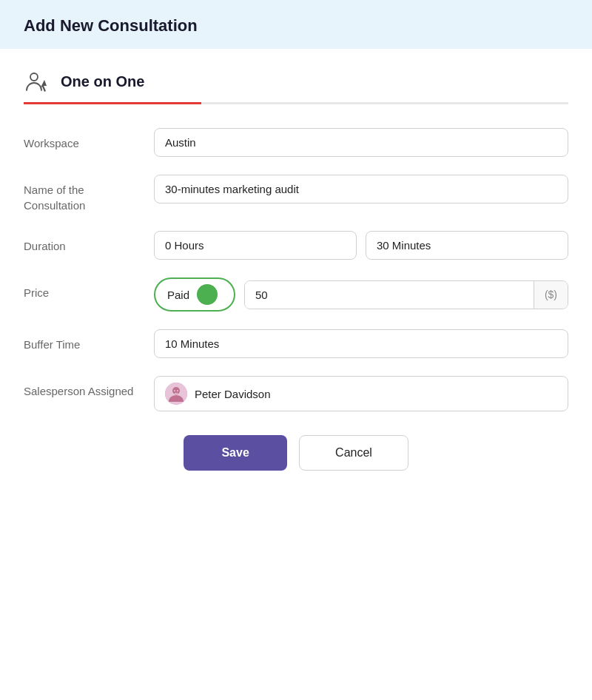  I want to click on salesperson-label: Salesperson Assigned, so click(83, 388).